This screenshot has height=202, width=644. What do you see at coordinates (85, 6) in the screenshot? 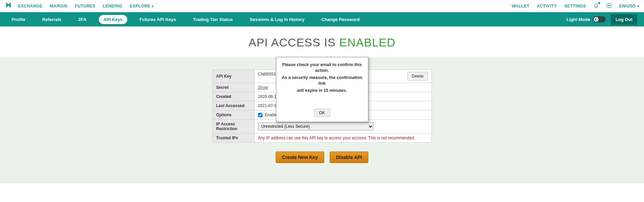
I see `topnav-futures: FUTURES` at bounding box center [85, 6].